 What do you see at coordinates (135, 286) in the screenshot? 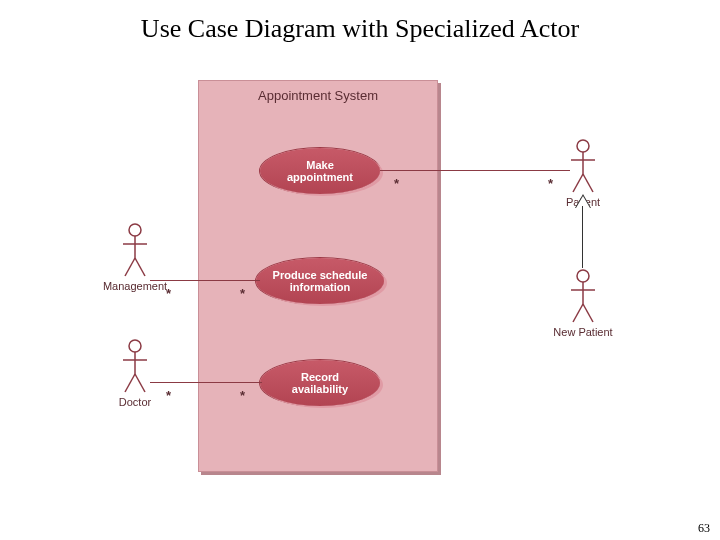
I see `actor-label: Management` at bounding box center [135, 286].